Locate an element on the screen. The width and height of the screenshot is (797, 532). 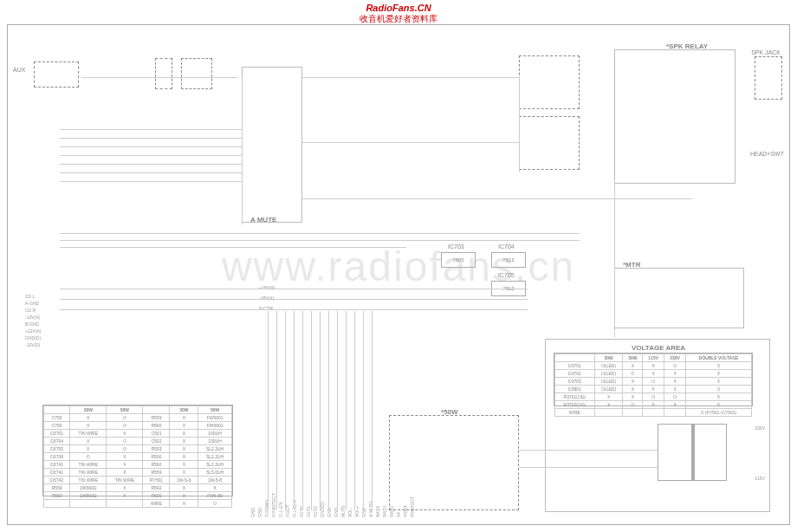
n12v-d-label: -12V(D) is located at coordinates (33, 345).